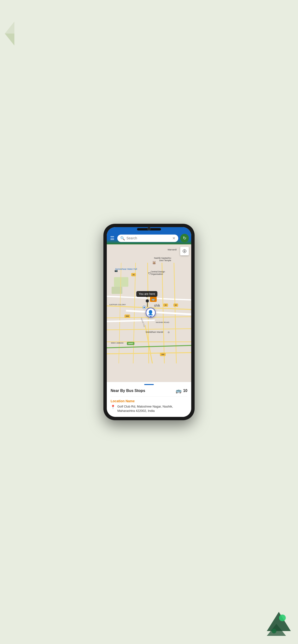 This screenshot has height=644, width=298. What do you see at coordinates (112, 238) in the screenshot?
I see `menu-button: ☰` at bounding box center [112, 238].